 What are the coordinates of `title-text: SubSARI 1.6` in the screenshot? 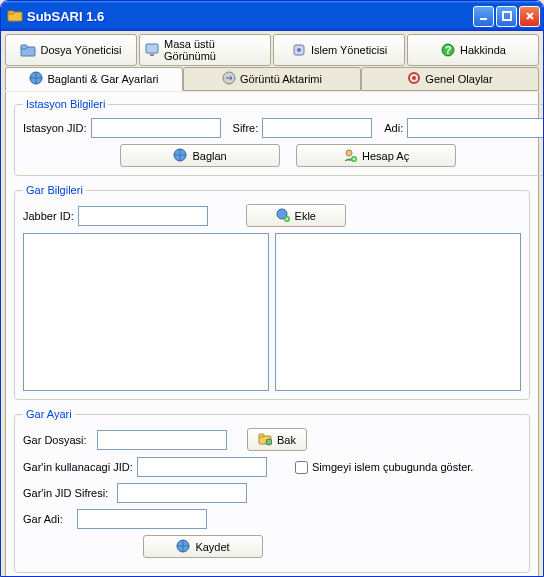 It's located at (250, 16).